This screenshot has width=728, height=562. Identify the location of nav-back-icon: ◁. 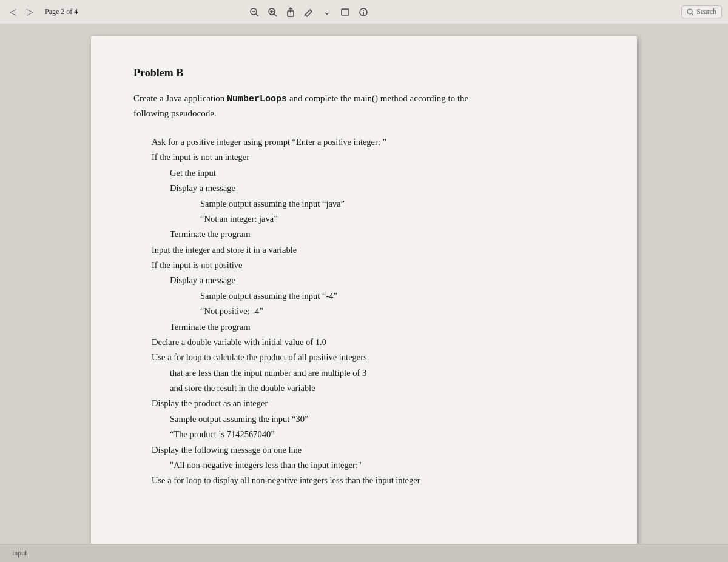
(13, 12).